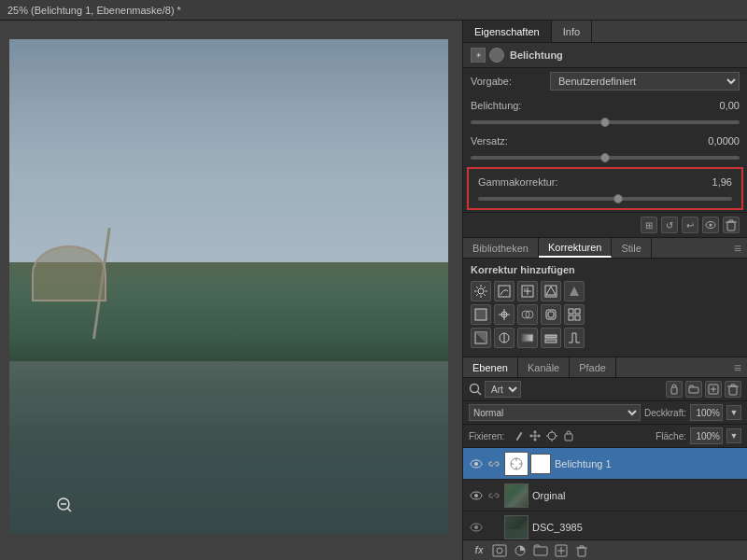 This screenshot has height=560, width=747. What do you see at coordinates (552, 436) in the screenshot?
I see `fix-artboard-icon` at bounding box center [552, 436].